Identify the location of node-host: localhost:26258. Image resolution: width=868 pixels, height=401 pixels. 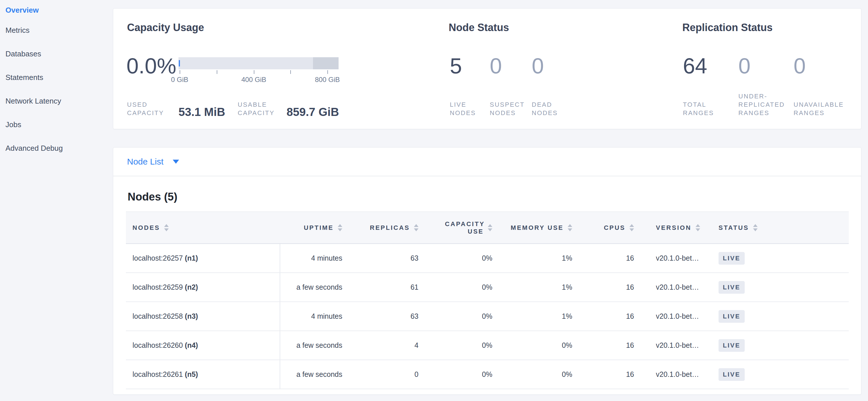
(158, 316).